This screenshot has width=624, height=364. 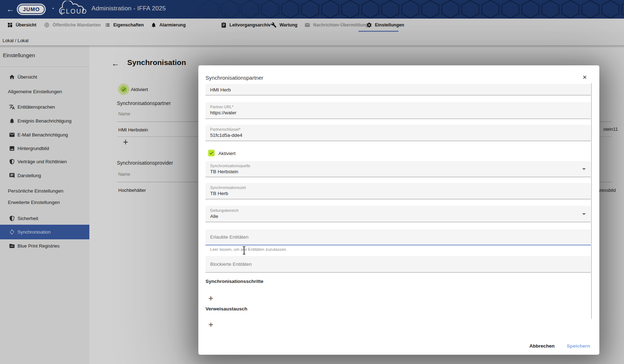 What do you see at coordinates (560, 346) in the screenshot?
I see `dialog-footer: Abbrechen Speichern` at bounding box center [560, 346].